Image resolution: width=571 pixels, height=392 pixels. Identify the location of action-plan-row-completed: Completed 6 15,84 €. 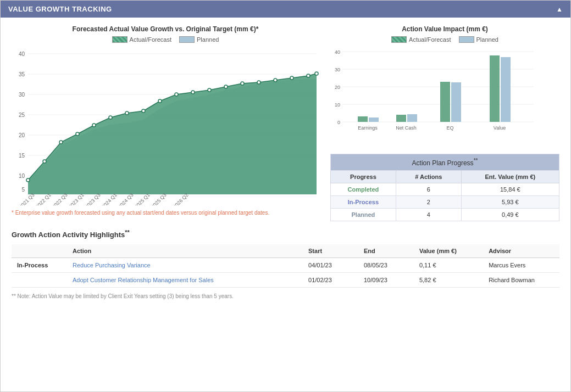
(445, 190).